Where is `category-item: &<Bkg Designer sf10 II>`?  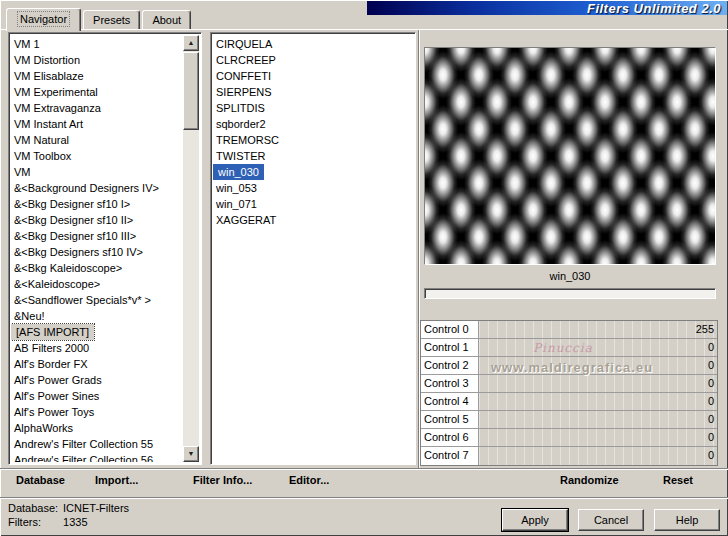 category-item: &<Bkg Designer sf10 II> is located at coordinates (97, 220).